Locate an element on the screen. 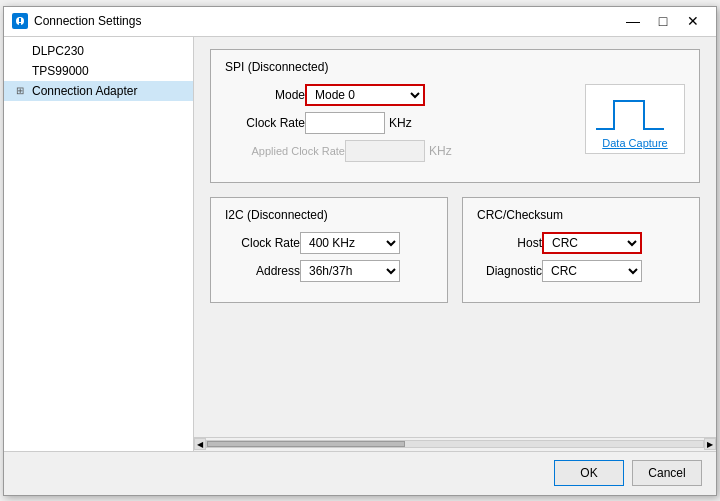 The height and width of the screenshot is (501, 720). spi-applied-clock-row: Applied Clock Rate KHz is located at coordinates (400, 151).